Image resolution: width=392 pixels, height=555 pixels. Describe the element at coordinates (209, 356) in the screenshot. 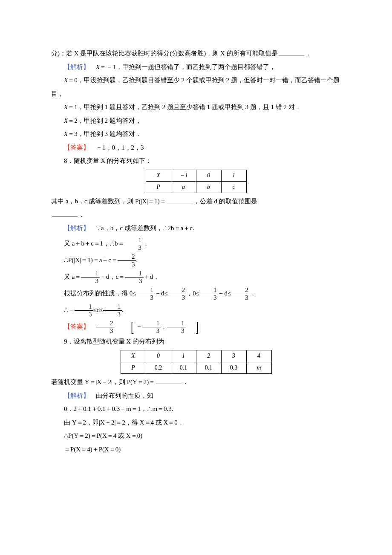

I see `cell: 2` at that location.